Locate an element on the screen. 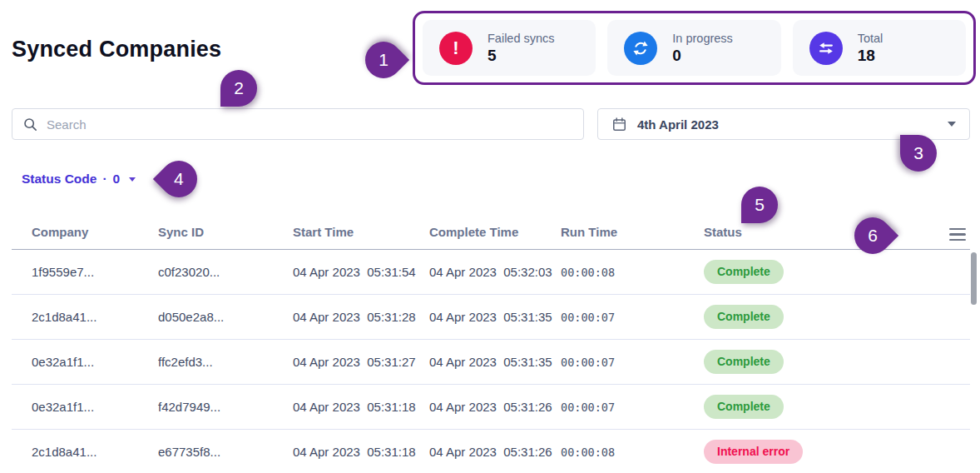 The height and width of the screenshot is (473, 980). status-badge: Internal error is located at coordinates (754, 451).